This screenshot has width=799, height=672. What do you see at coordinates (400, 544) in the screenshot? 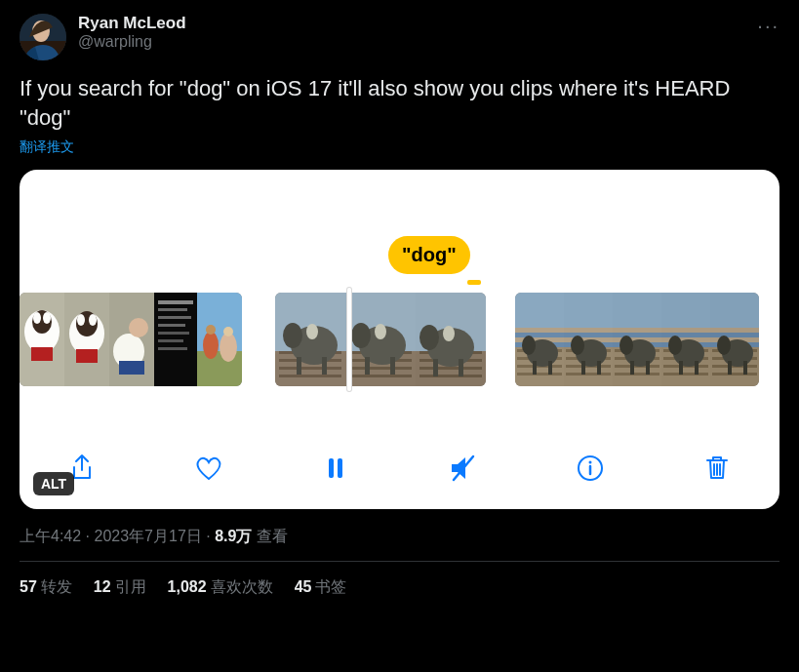
I see `tweet-meta: 上午4:42 · 2023年7月17日 · 8.9万 查看` at bounding box center [400, 544].